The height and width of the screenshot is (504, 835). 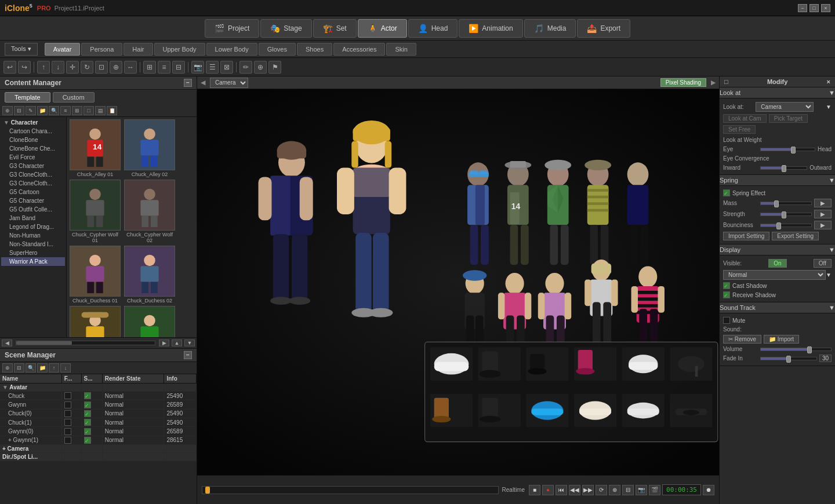 What do you see at coordinates (561, 490) in the screenshot?
I see `prev-frame: ⏮` at bounding box center [561, 490].